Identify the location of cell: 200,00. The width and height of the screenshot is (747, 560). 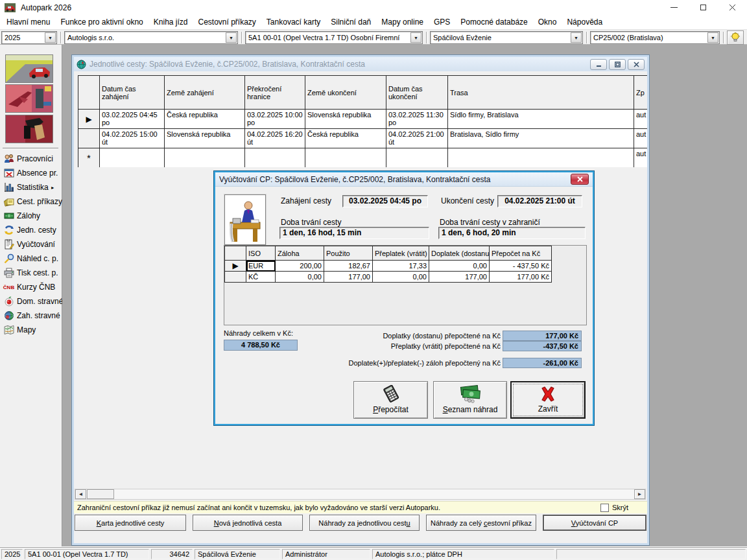
(300, 266).